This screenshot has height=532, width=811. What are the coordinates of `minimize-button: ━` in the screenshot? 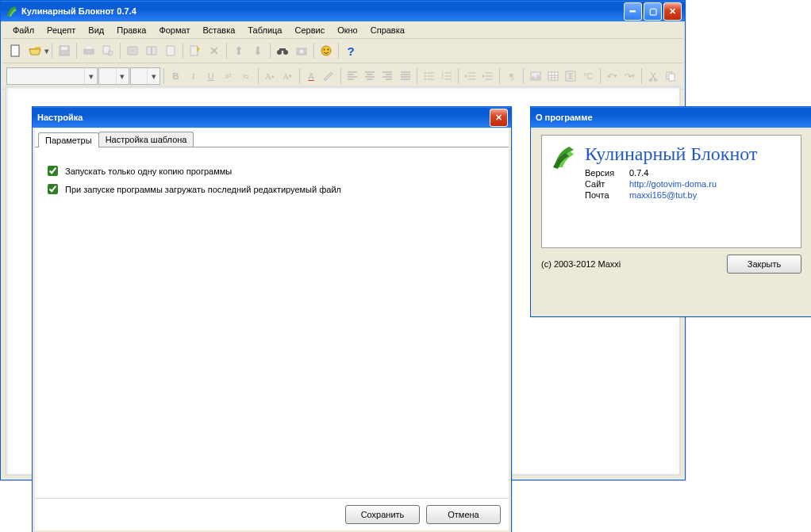 It's located at (633, 11).